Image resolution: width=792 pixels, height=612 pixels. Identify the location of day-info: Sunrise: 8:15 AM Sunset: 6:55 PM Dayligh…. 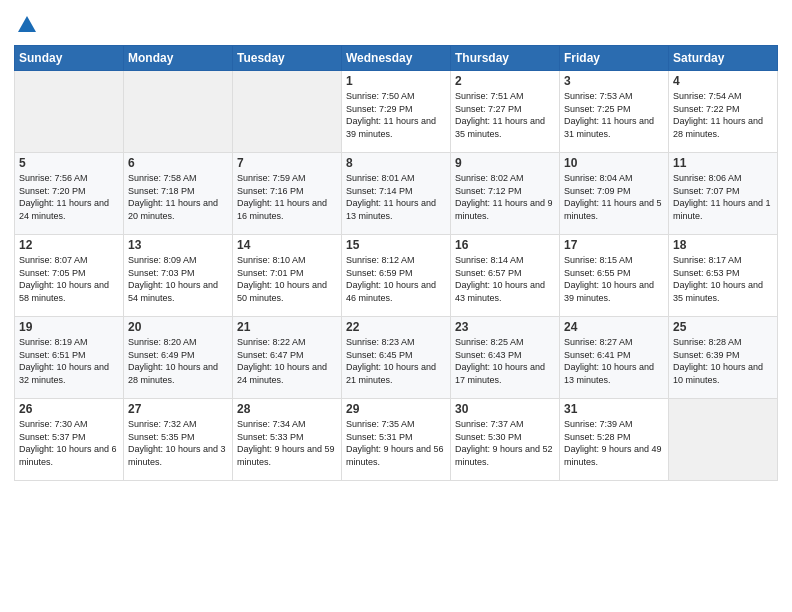
(614, 279).